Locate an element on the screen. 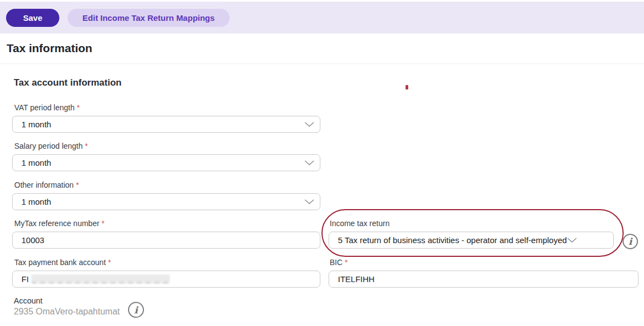 Image resolution: width=644 pixels, height=326 pixels. field-account: Account 2935 OmaVero-tapahtumat is located at coordinates (67, 306).